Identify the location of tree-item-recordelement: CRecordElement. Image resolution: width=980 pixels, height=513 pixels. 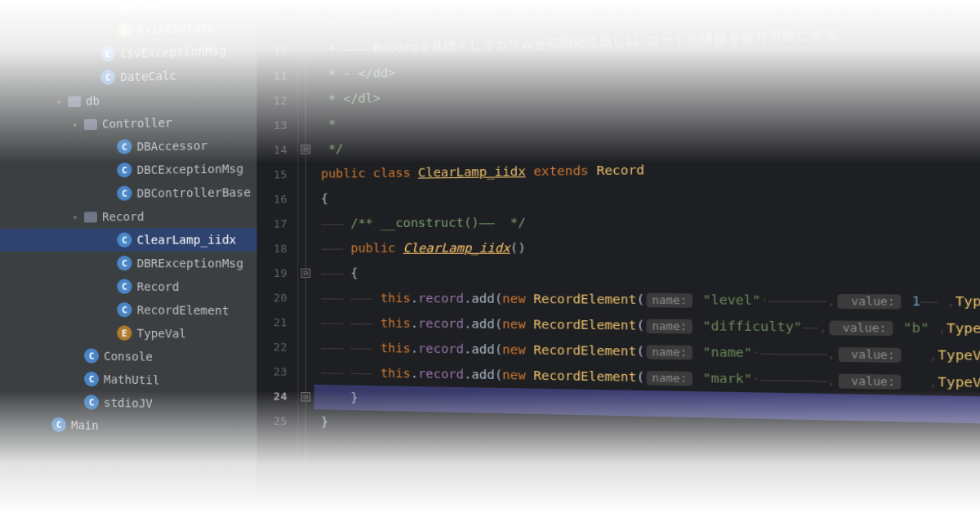
(128, 310).